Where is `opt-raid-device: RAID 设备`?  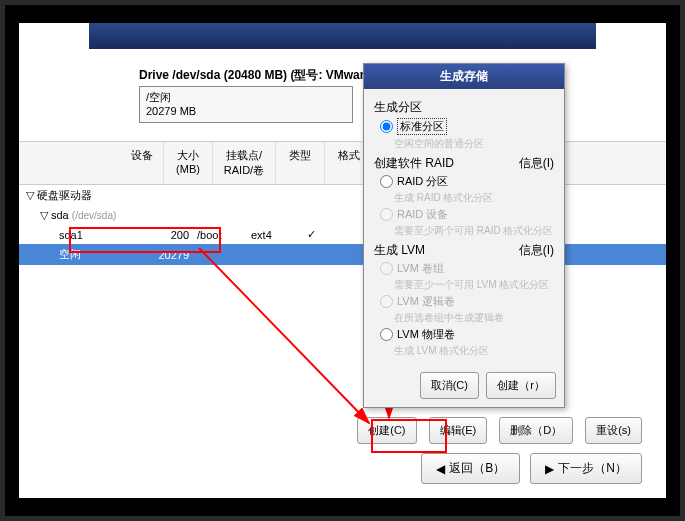 opt-raid-device: RAID 设备 is located at coordinates (467, 214).